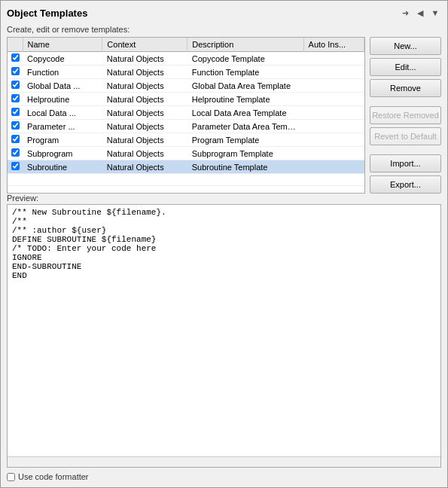 This screenshot has height=488, width=448. I want to click on remove-button: Remove, so click(405, 88).